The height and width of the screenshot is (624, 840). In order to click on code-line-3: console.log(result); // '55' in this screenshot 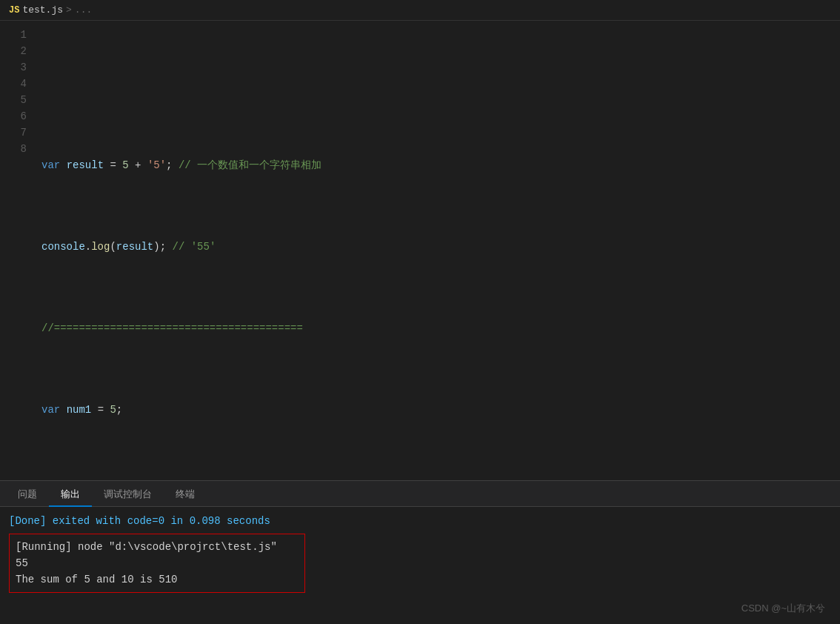, I will do `click(441, 247)`.